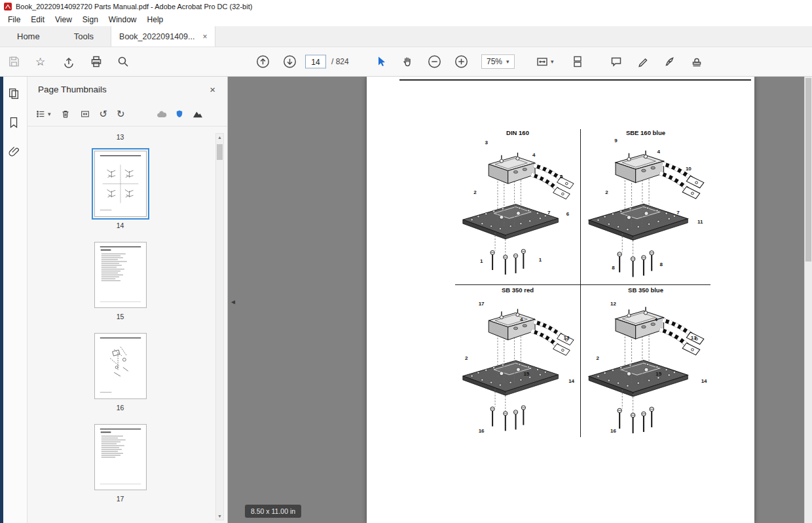 This screenshot has width=812, height=523. What do you see at coordinates (808, 300) in the screenshot?
I see `document-scrollbar` at bounding box center [808, 300].